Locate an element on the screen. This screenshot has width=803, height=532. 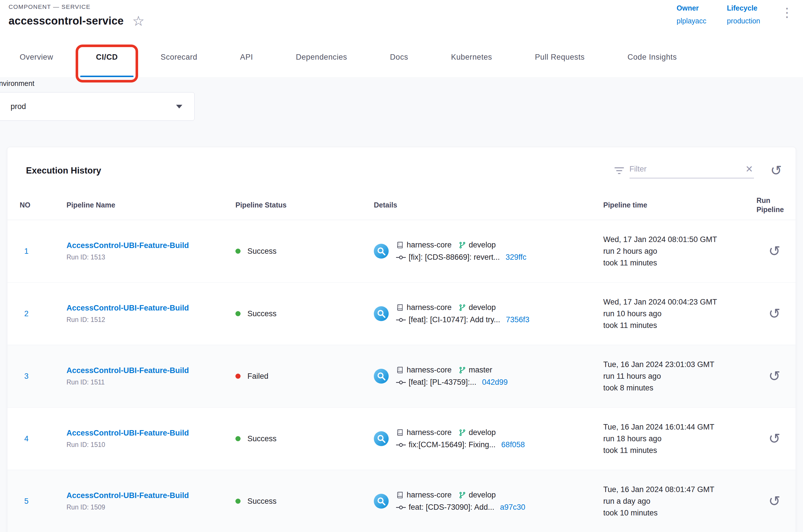
run-id: Run ID: 1513 is located at coordinates (151, 257).